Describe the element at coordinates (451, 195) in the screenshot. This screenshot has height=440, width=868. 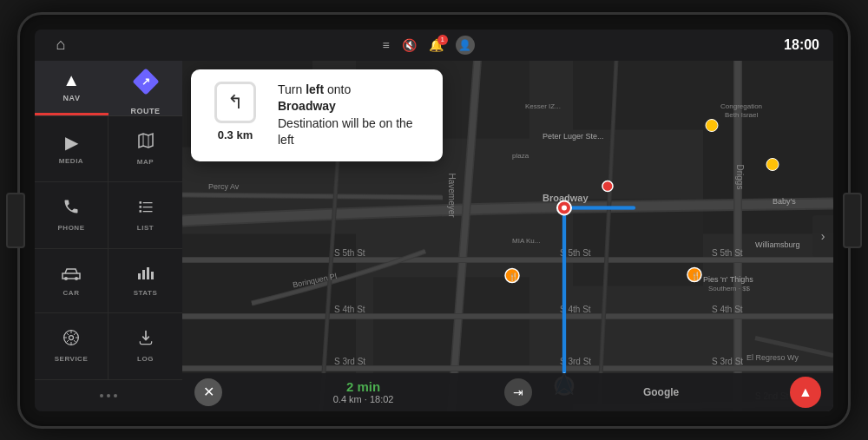
I see `svg-text: Havemeyer` at that location.